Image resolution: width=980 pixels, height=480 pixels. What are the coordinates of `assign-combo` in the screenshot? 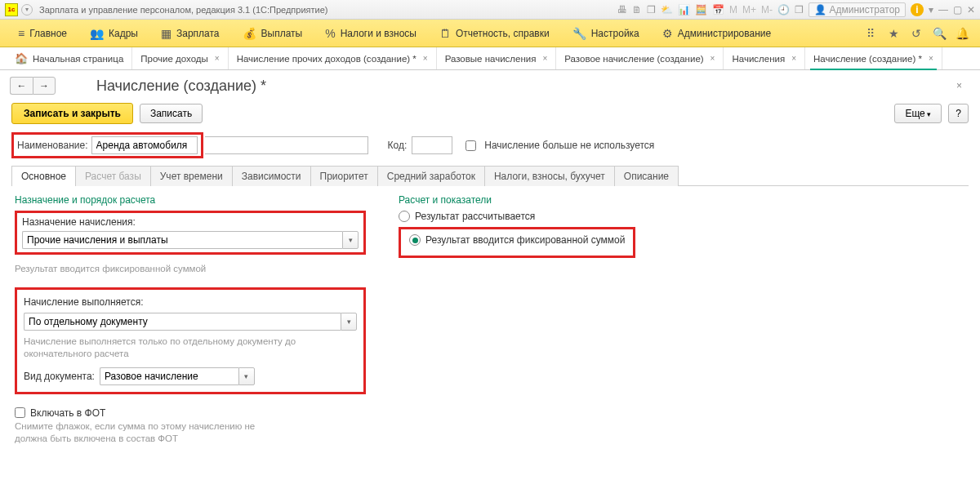 It's located at (190, 240).